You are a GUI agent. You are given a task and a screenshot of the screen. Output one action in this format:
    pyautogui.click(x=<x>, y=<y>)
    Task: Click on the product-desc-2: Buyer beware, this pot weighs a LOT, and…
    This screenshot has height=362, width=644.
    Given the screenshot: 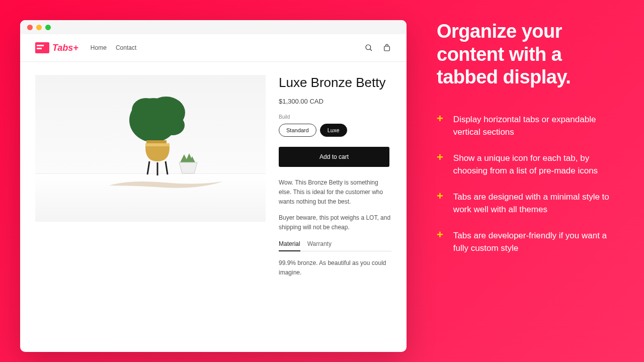 What is the action you would take?
    pyautogui.click(x=335, y=223)
    